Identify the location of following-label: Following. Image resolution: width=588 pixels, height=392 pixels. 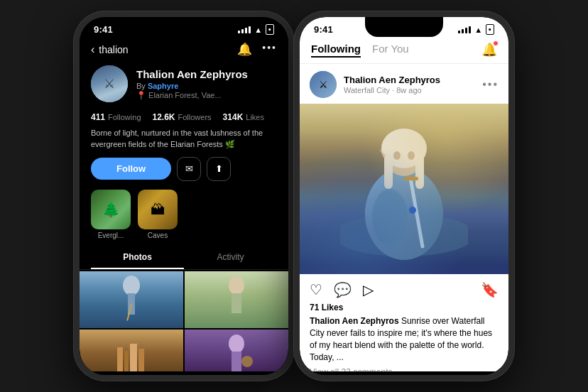
(124, 117).